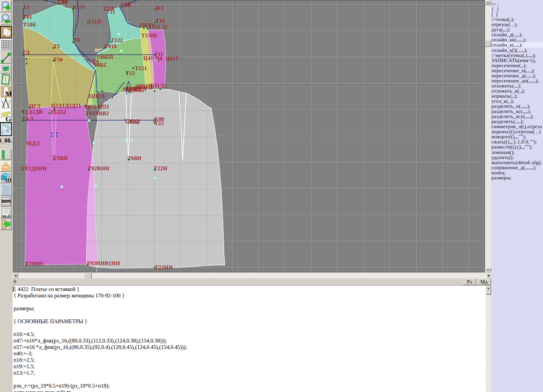 This screenshot has width=543, height=392. I want to click on svg-text: Т92ННВ1НН, so click(103, 263).